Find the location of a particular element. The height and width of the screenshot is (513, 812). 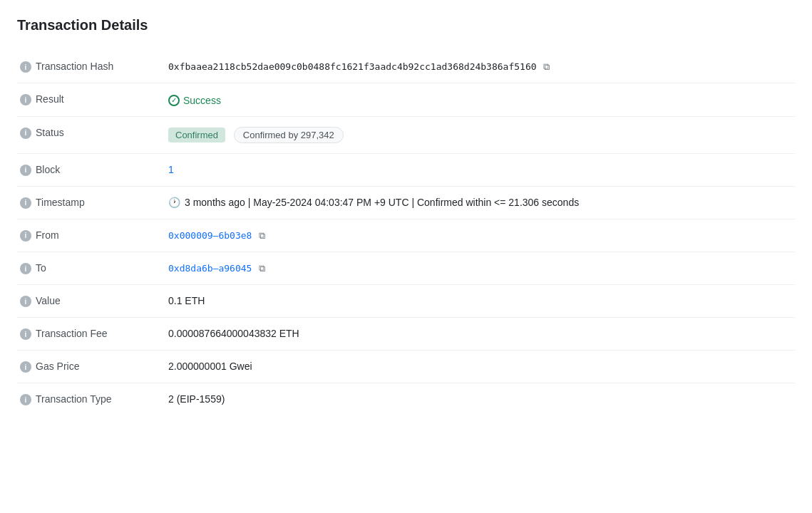

value-status: Confirmed Confirmed by 297,342 is located at coordinates (478, 135).